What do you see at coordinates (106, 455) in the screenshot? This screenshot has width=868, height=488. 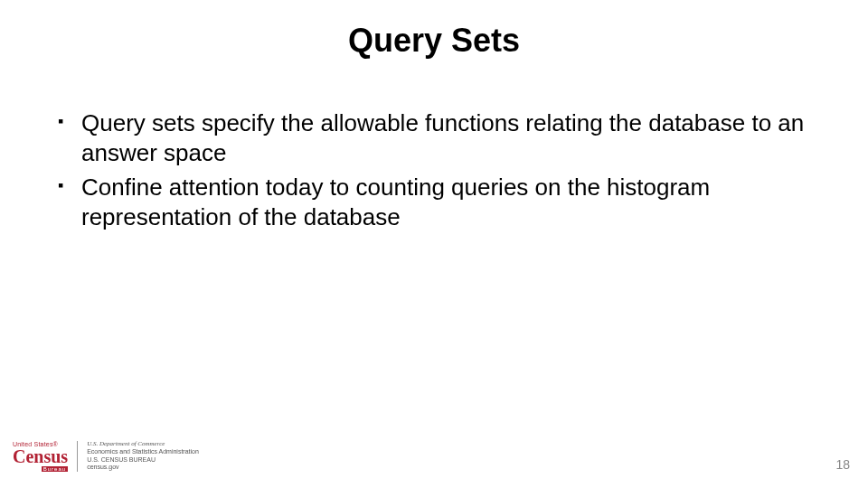 I see `footer: United States® Census Bureau U.S. Depart…` at bounding box center [106, 455].